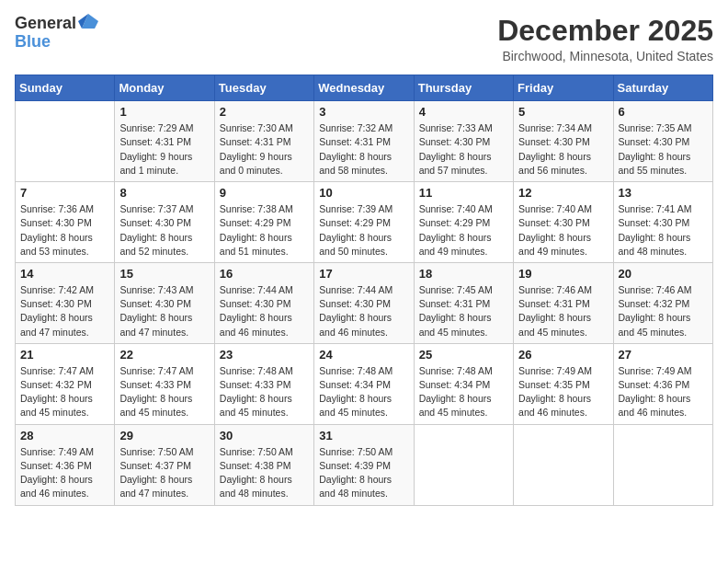  Describe the element at coordinates (364, 355) in the screenshot. I see `day-number: 24` at that location.